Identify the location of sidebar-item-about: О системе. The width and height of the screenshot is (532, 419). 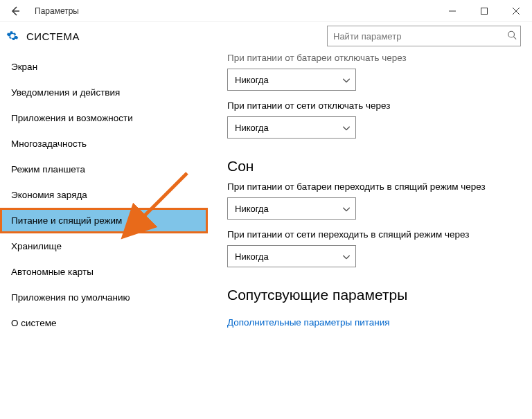
(104, 323).